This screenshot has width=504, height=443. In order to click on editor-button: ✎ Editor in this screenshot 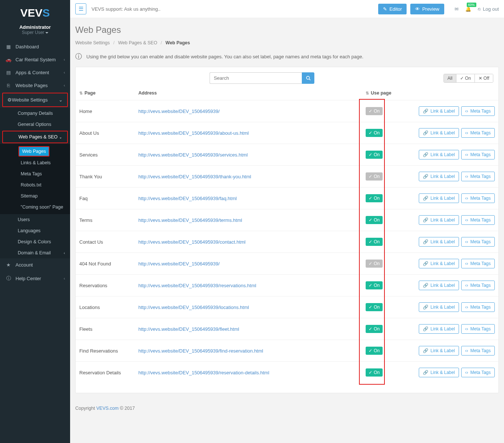, I will do `click(393, 9)`.